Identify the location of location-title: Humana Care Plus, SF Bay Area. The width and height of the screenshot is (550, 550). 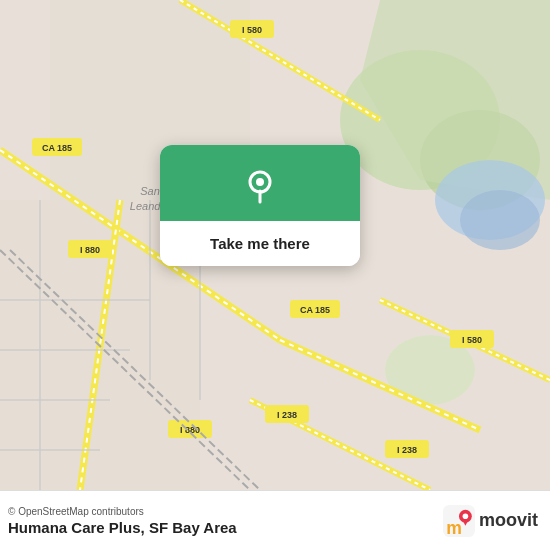
(122, 528).